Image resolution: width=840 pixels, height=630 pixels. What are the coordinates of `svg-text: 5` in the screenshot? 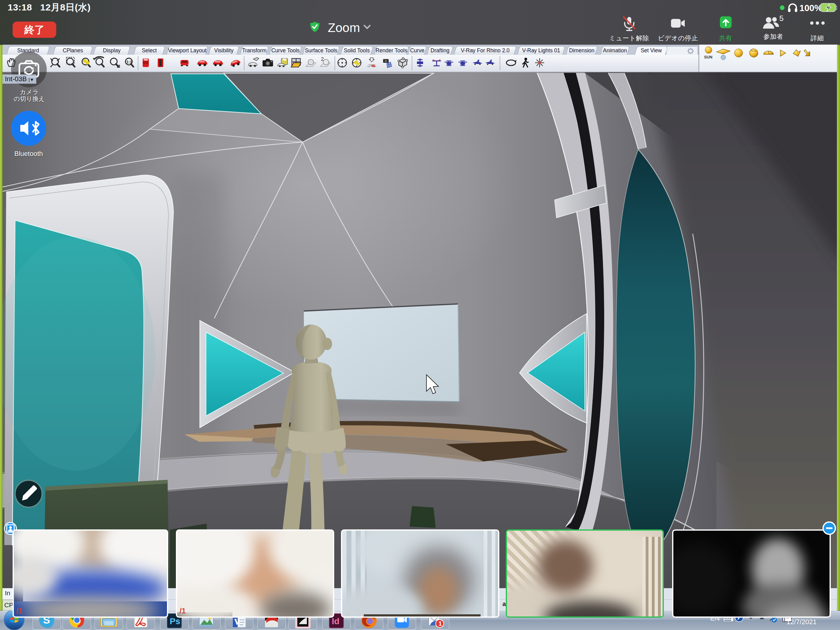 It's located at (782, 19).